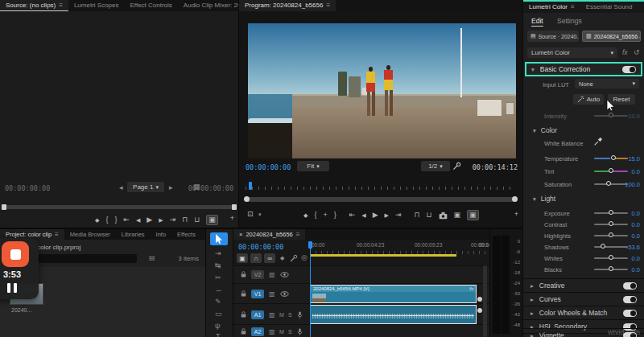 This screenshot has height=337, width=644. Describe the element at coordinates (538, 22) in the screenshot. I see `subtab-edit: Edit` at that location.